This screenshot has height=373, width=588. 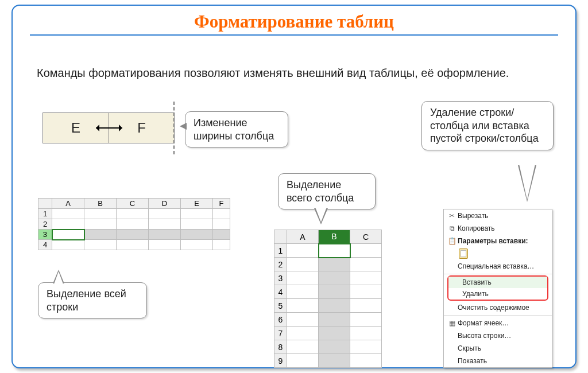 What do you see at coordinates (334, 237) in the screenshot?
I see `col2-head-B: B` at bounding box center [334, 237].